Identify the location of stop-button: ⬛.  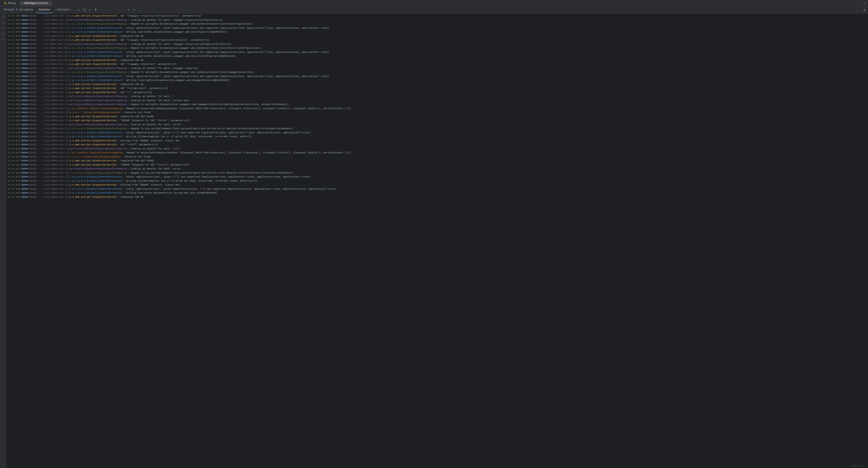
(84, 10).